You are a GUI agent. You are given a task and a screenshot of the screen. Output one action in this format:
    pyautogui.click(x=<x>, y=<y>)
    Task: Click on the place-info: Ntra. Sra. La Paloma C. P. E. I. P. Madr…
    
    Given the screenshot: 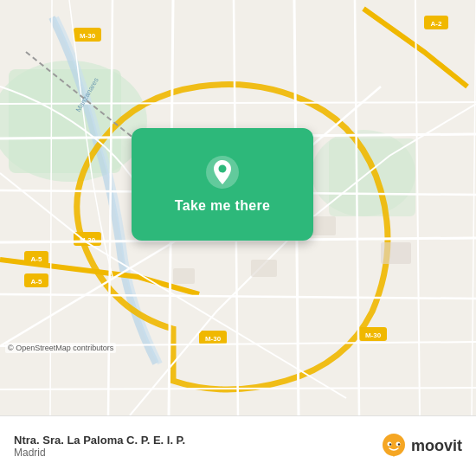 What is the action you would take?
    pyautogui.click(x=100, y=447)
    